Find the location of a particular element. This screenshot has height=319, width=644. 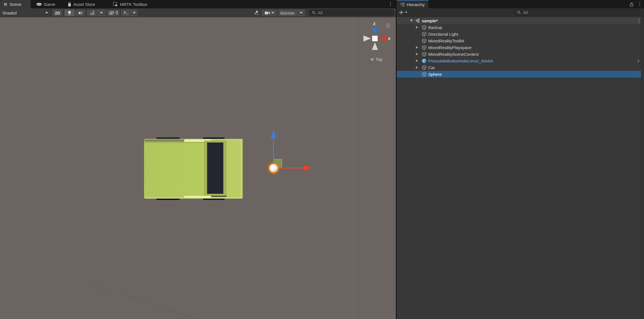

2d-toggle-label: 2D is located at coordinates (58, 13).